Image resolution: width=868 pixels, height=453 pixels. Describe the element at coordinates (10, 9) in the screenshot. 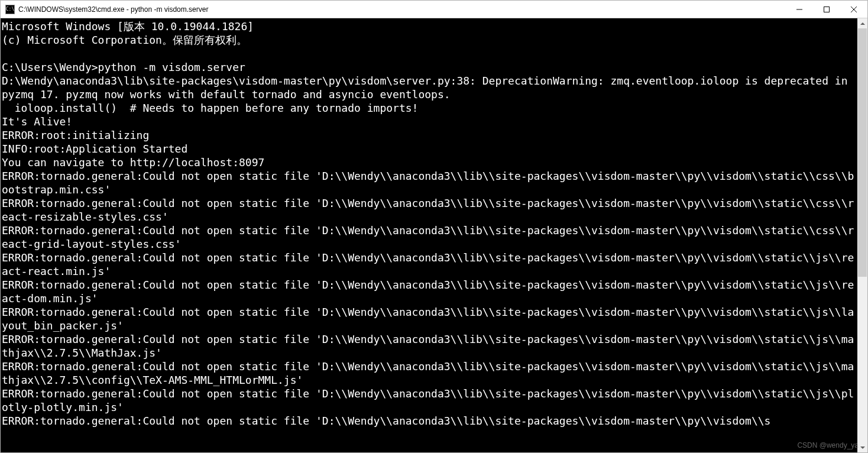

I see `cmd-icon: C:\` at that location.